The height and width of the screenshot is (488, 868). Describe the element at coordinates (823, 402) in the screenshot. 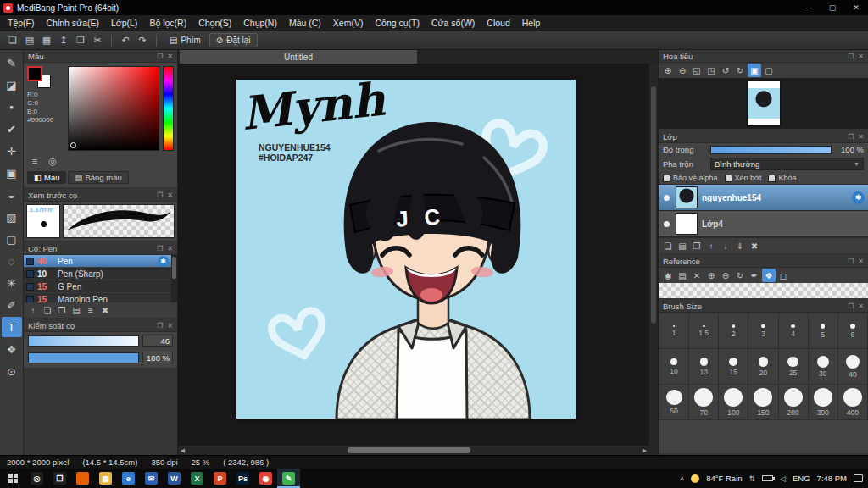

I see `brush-size-300: 300` at that location.